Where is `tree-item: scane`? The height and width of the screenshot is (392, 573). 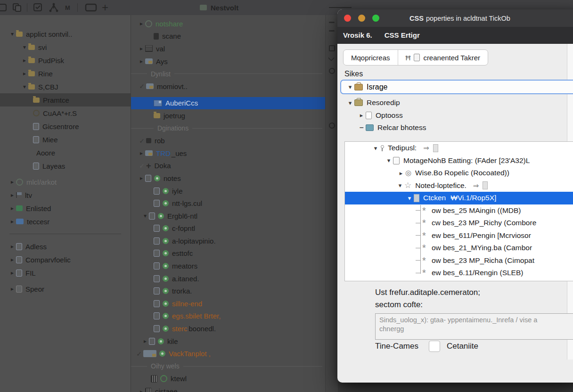 tree-item: scane is located at coordinates (228, 37).